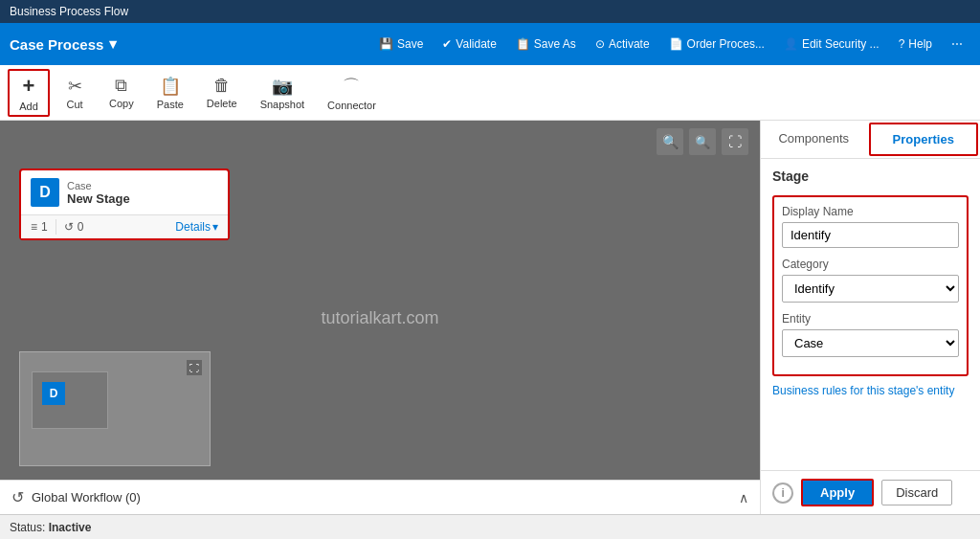  I want to click on edit-security-button: 👤 Edit Security ..., so click(832, 44).